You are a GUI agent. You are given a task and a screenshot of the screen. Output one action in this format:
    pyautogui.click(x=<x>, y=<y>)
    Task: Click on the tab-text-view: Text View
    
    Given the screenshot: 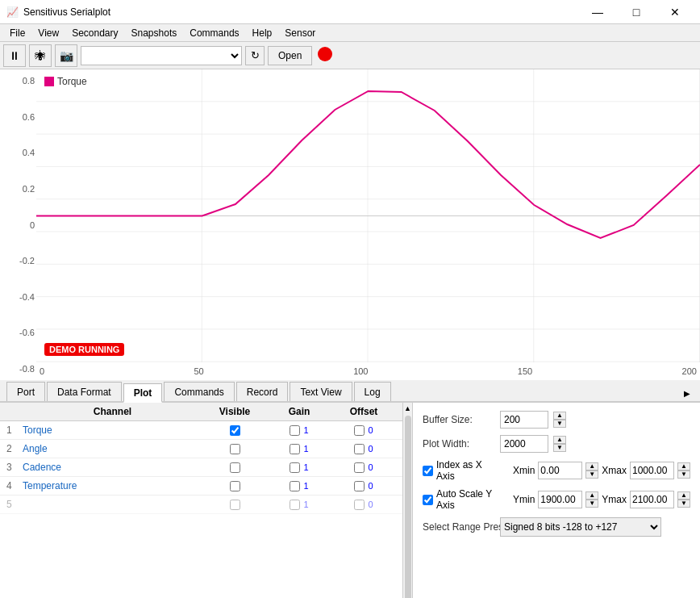 What is the action you would take?
    pyautogui.click(x=321, y=391)
    